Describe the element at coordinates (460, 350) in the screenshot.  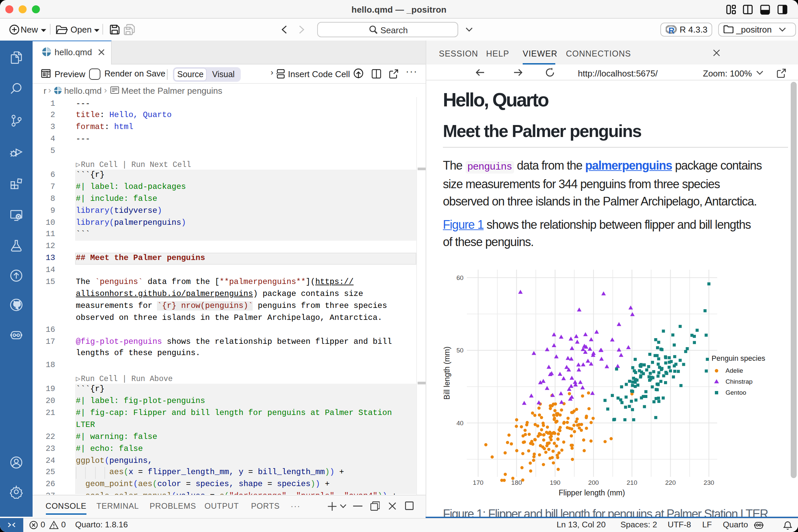
I see `svg-text: 50` at that location.